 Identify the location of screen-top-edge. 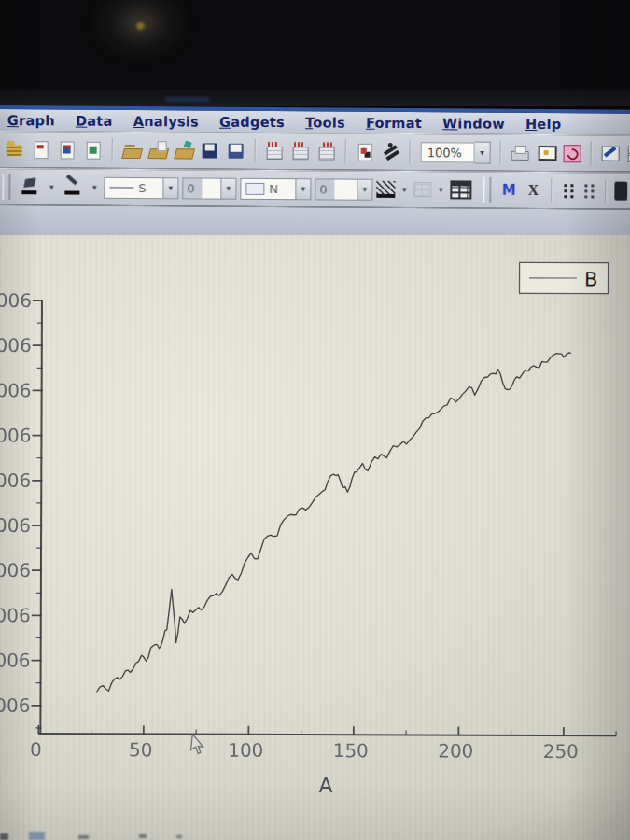
(315, 98).